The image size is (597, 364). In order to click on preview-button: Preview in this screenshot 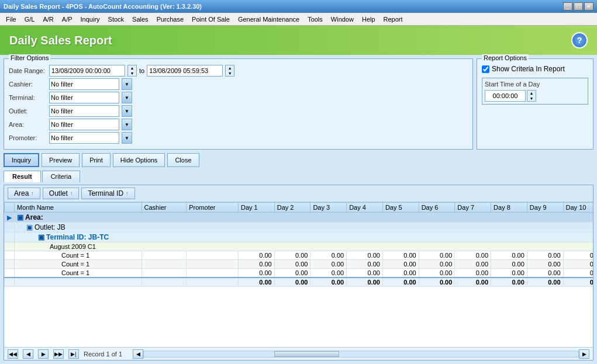, I will do `click(61, 160)`.